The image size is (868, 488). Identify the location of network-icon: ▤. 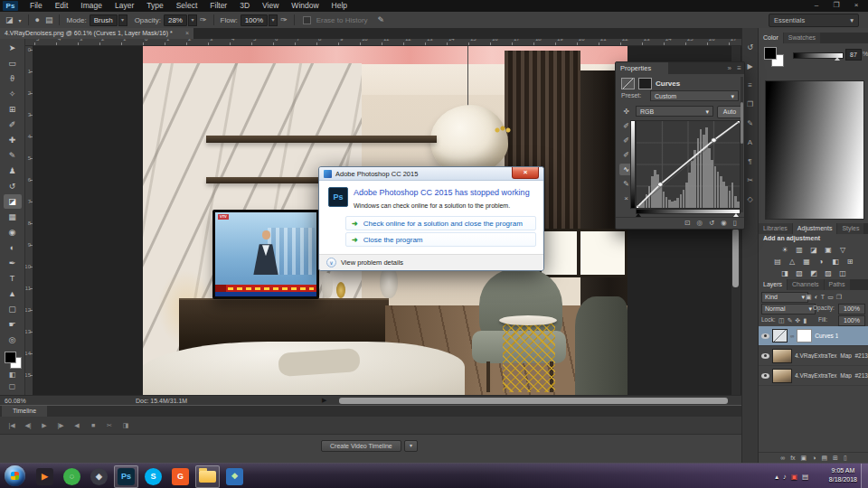
(805, 477).